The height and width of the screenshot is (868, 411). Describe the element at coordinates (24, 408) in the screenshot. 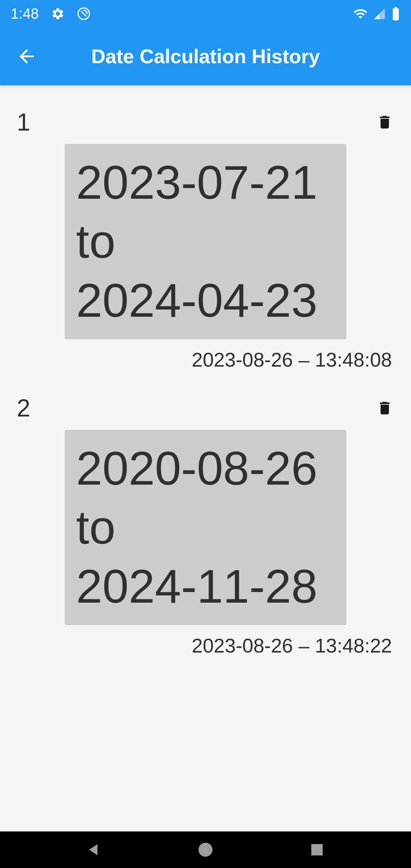

I see `item-number: 2` at that location.